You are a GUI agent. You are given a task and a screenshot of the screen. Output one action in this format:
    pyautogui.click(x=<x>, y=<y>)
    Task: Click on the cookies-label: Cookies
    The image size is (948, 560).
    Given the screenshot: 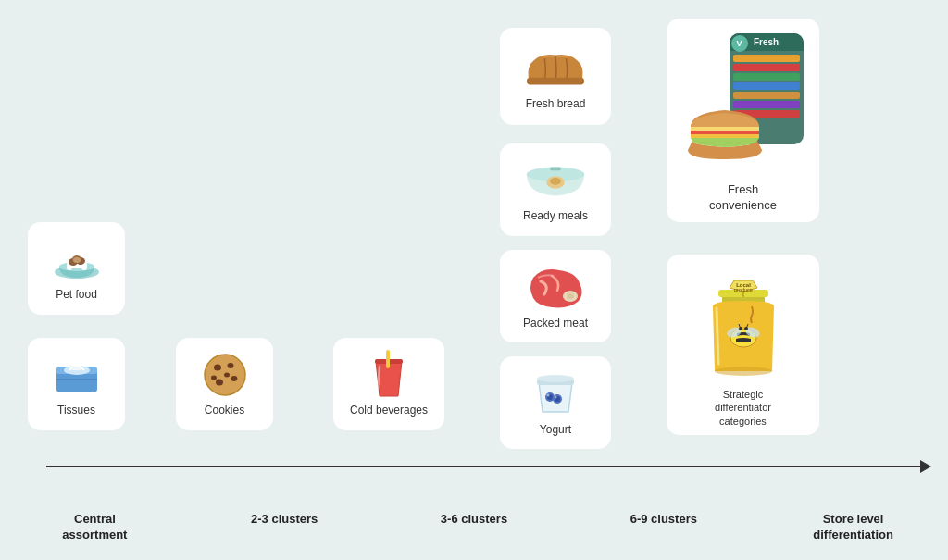 What is the action you would take?
    pyautogui.click(x=224, y=411)
    